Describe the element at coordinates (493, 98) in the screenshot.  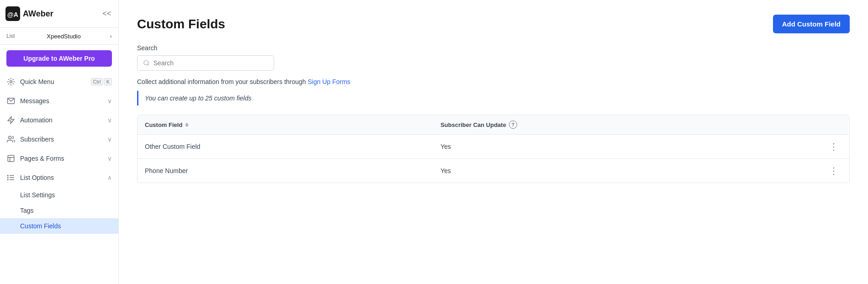
I see `note-box: You can create up to 25 custom fields` at that location.